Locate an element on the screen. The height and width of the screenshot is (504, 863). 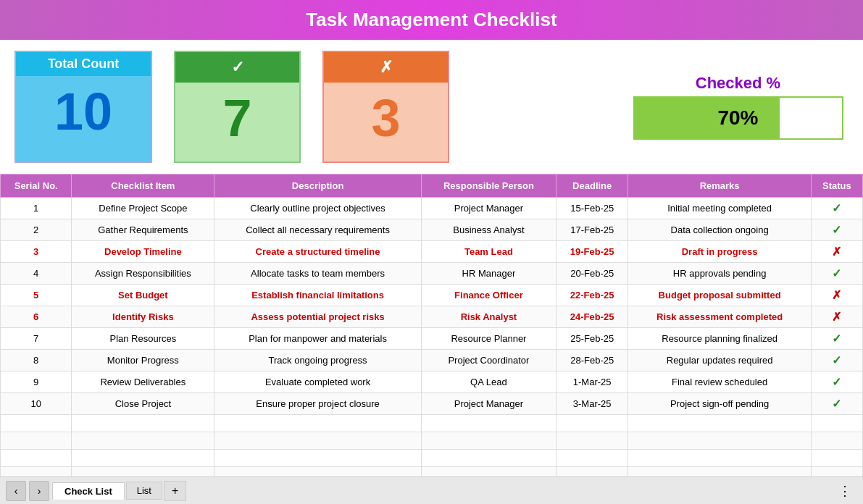
cell-remarks: Regular updates required is located at coordinates (720, 361).